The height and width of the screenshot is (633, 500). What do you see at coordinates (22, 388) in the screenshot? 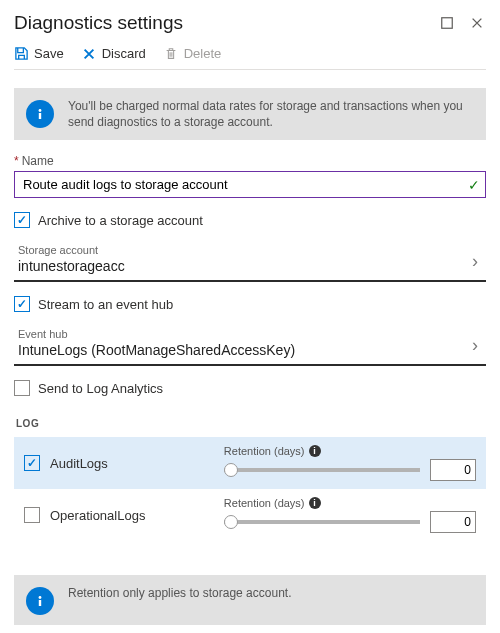
I see `loganalytics-checkbox` at bounding box center [22, 388].